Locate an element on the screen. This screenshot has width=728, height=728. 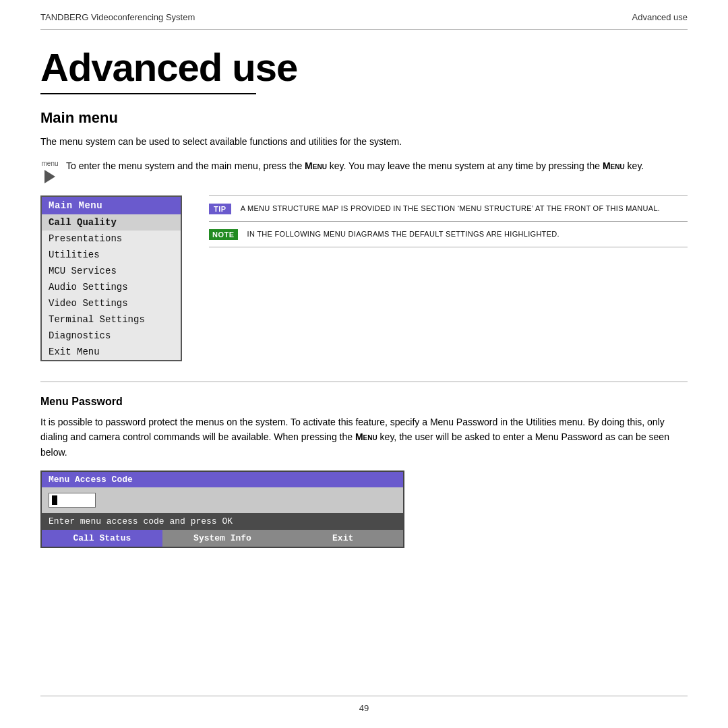
menu-instruction-text: To enter the menu system and the main me… is located at coordinates (355, 166).